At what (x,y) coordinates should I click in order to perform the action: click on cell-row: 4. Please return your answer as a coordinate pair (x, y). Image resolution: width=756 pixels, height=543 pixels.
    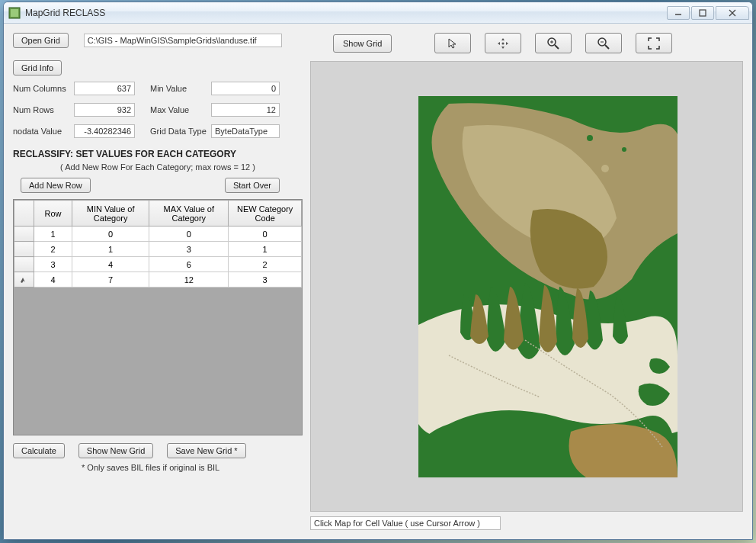
    Looking at the image, I should click on (53, 280).